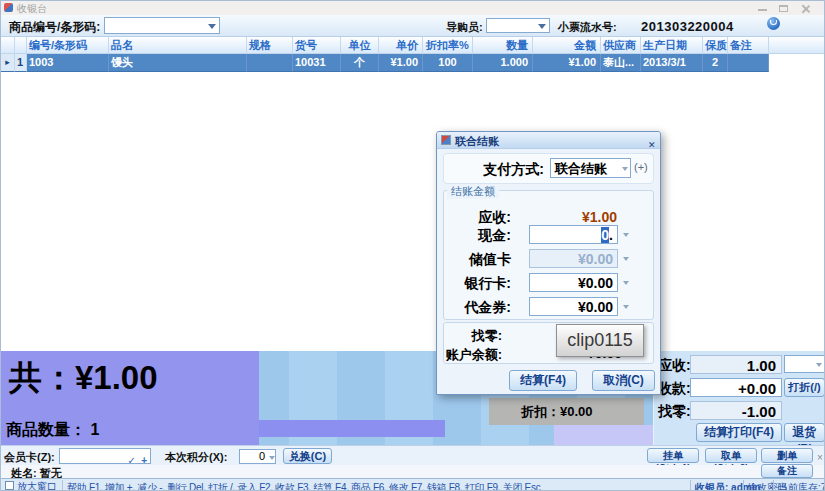 This screenshot has height=491, width=825. What do you see at coordinates (130, 398) in the screenshot?
I see `total-block: 共：¥1.00 商品数量： 1` at bounding box center [130, 398].